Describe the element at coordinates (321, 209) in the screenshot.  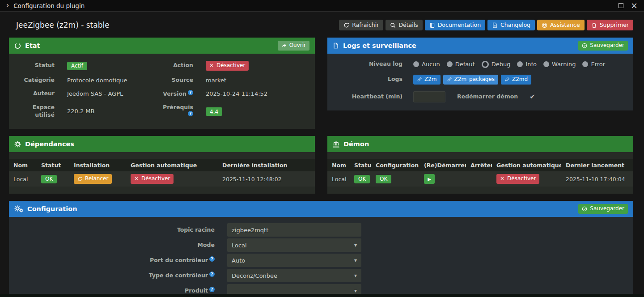
I see `configuration-header: Configuration Sauvegarder` at that location.